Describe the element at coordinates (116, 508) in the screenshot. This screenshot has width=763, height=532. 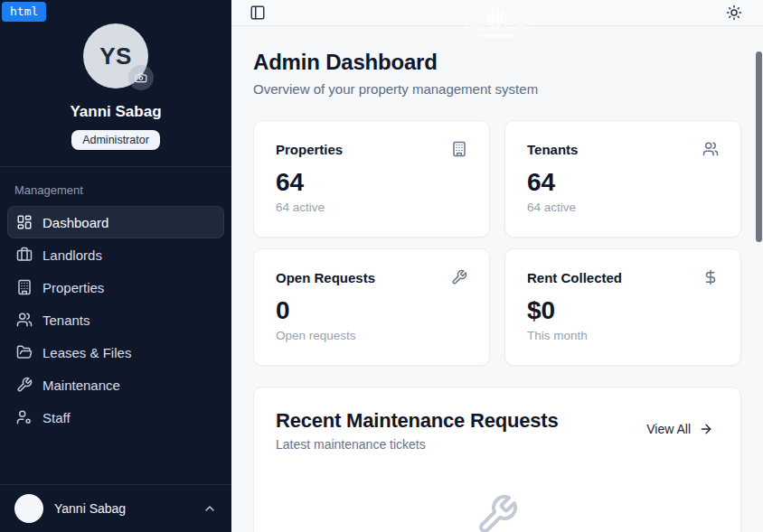
I see `sidebar-user-menu: Yanni Sabag` at that location.